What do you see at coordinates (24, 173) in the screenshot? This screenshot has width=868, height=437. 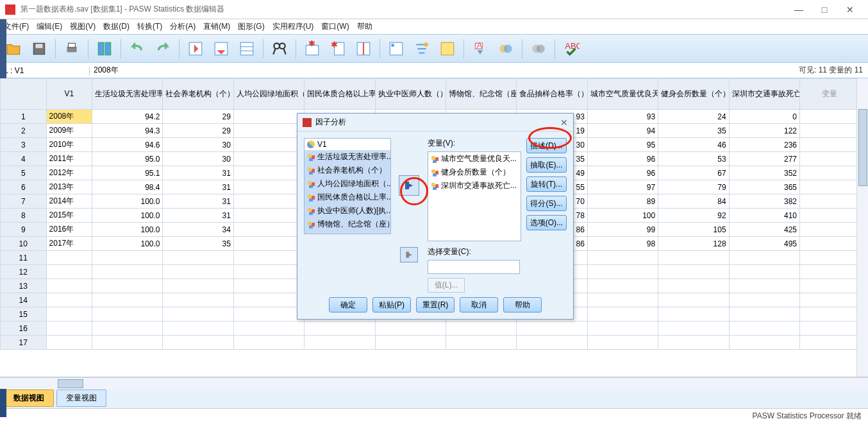 I see `row-header: 5` at bounding box center [24, 173].